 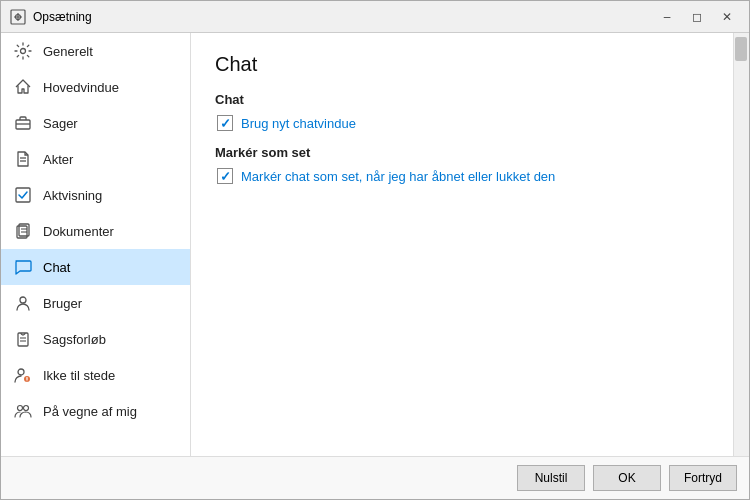 I want to click on sidebar-label-hovedvindue: Hovedvindue, so click(x=81, y=88).